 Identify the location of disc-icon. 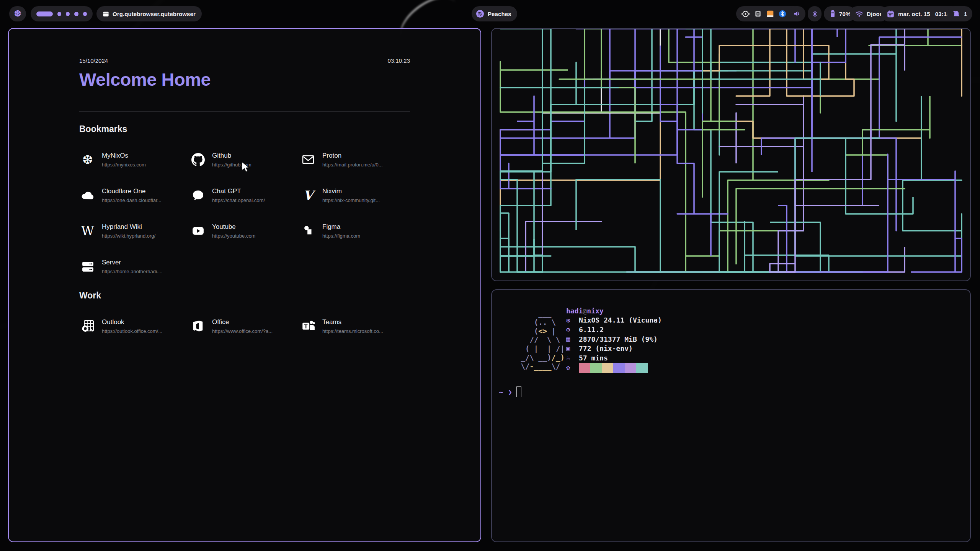
(746, 14).